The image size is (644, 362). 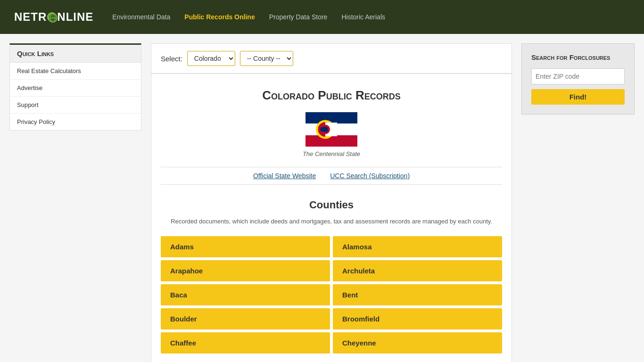 What do you see at coordinates (54, 17) in the screenshot?
I see `site-logo: NETR NLINE` at bounding box center [54, 17].